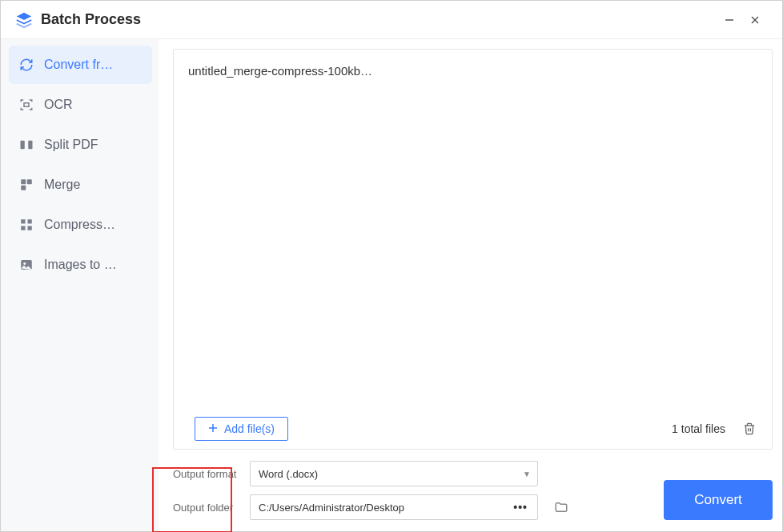 The image size is (783, 532). I want to click on title-bar: Batch Process, so click(392, 20).